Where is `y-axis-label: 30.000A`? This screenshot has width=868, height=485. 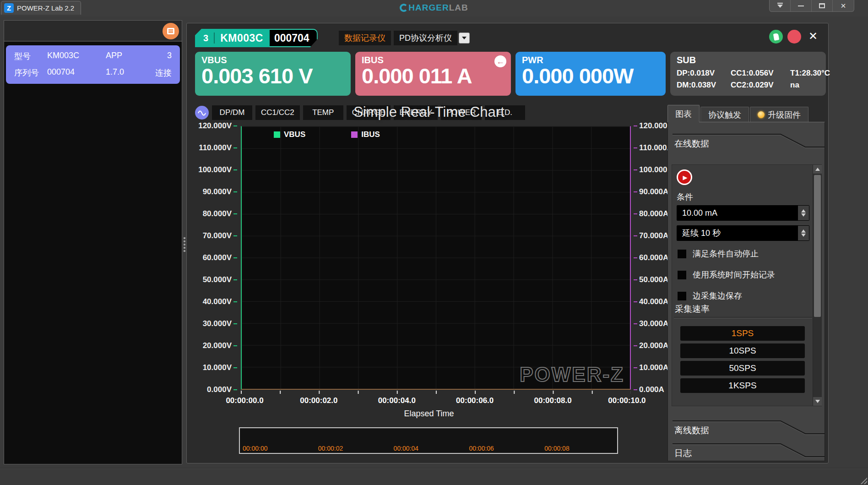 y-axis-label: 30.000A is located at coordinates (651, 324).